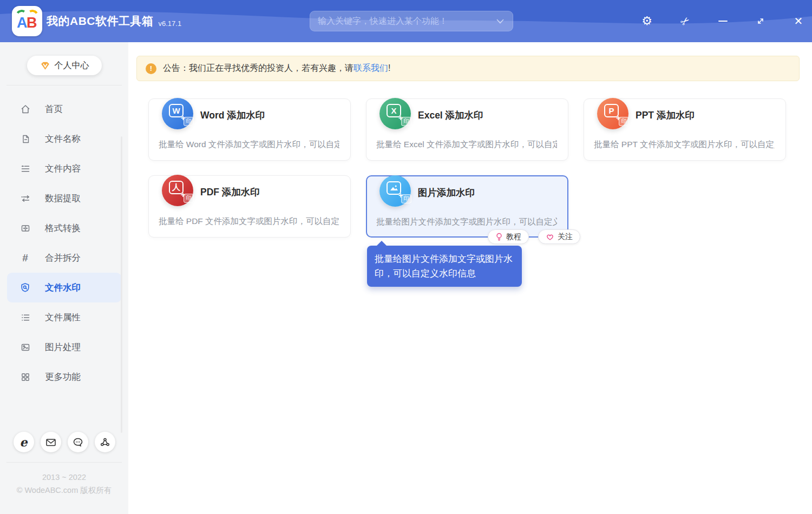 Image resolution: width=812 pixels, height=514 pixels. I want to click on lightbulb-icon, so click(499, 237).